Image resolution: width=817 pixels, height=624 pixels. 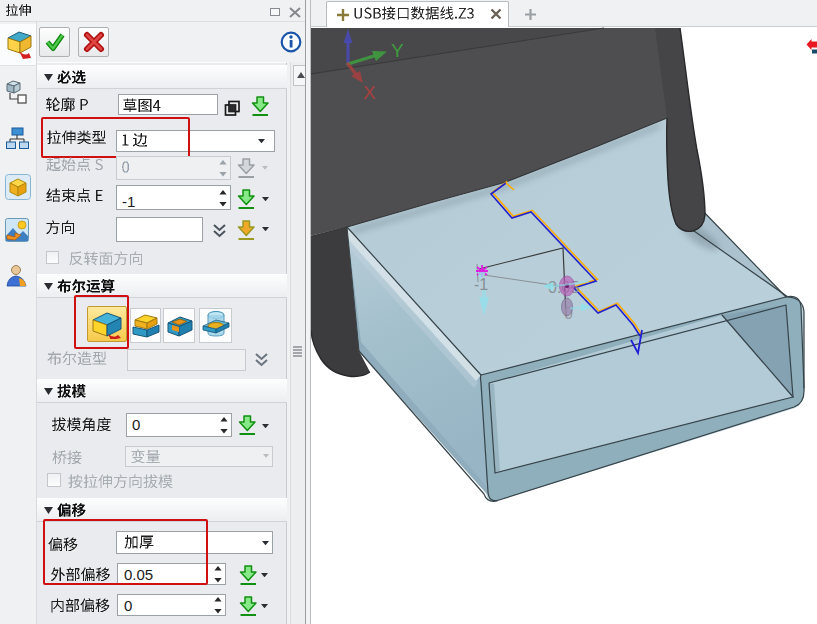 I want to click on svg-text: X, so click(x=370, y=92).